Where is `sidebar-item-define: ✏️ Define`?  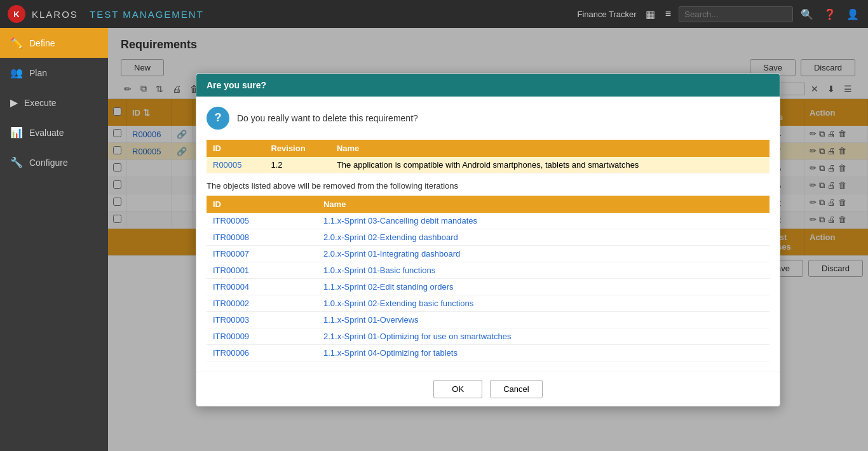 sidebar-item-define: ✏️ Define is located at coordinates (54, 43).